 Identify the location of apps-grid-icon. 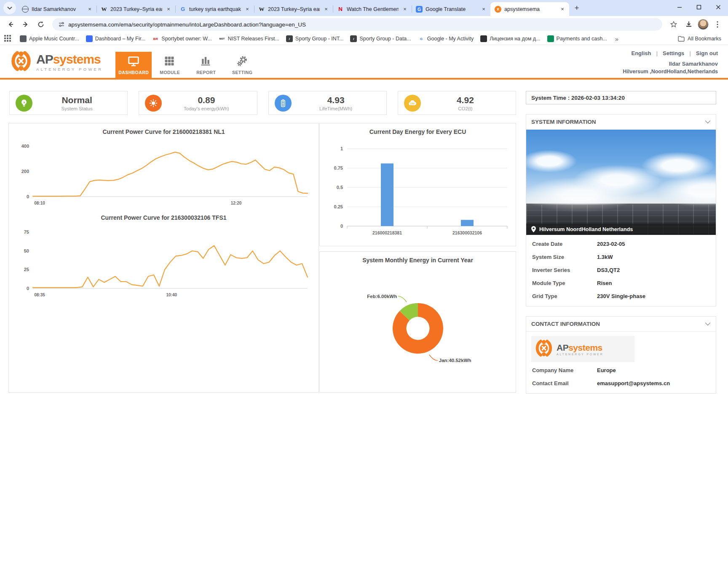
(8, 39).